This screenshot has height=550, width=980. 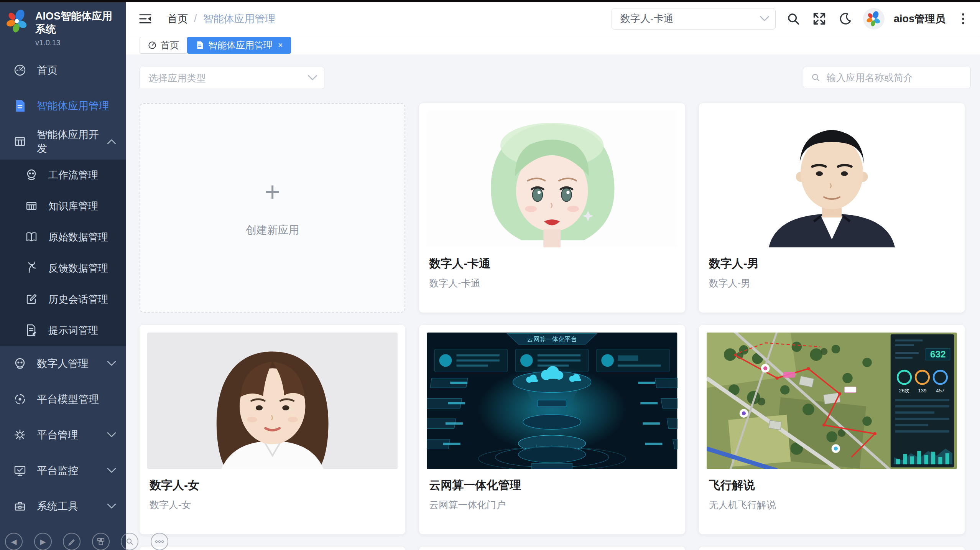 I want to click on feedback-data-icon, so click(x=31, y=268).